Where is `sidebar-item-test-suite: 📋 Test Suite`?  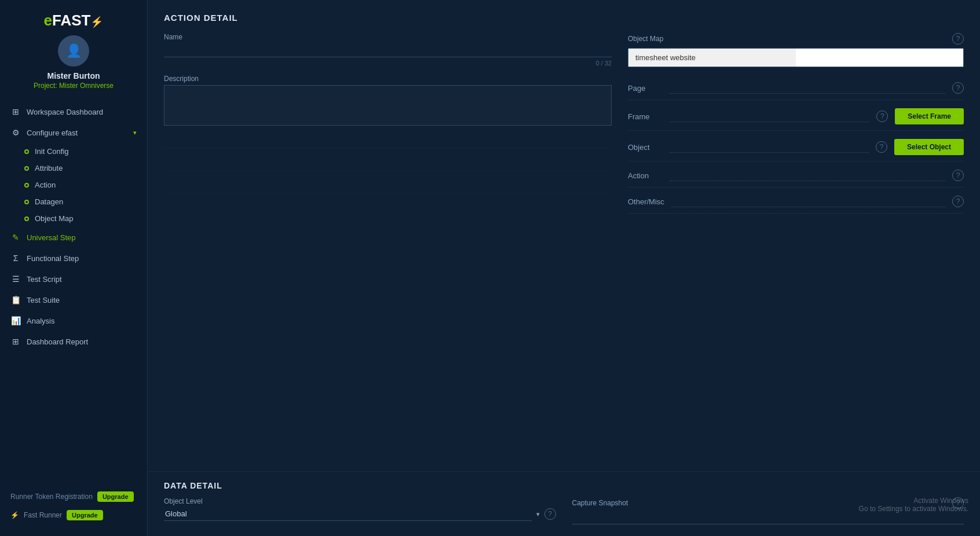 sidebar-item-test-suite: 📋 Test Suite is located at coordinates (74, 300).